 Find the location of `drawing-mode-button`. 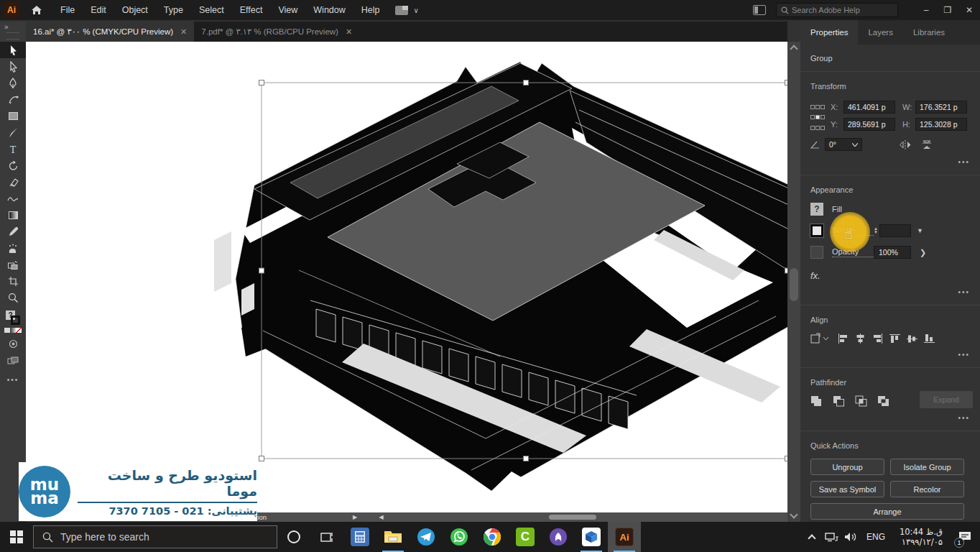

drawing-mode-button is located at coordinates (13, 344).